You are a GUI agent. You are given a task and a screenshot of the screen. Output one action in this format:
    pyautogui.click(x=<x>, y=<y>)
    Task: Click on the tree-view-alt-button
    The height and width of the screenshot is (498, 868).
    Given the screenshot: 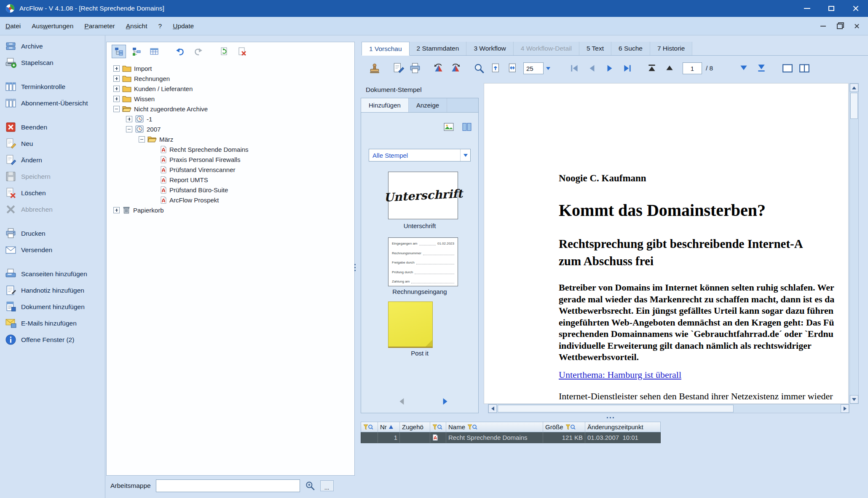 What is the action you would take?
    pyautogui.click(x=137, y=51)
    